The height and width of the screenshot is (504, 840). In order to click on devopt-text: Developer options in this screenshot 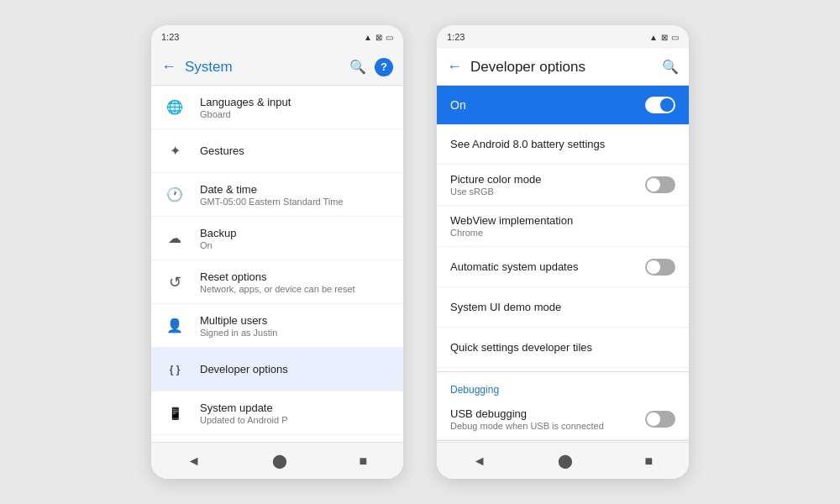, I will do `click(296, 370)`.